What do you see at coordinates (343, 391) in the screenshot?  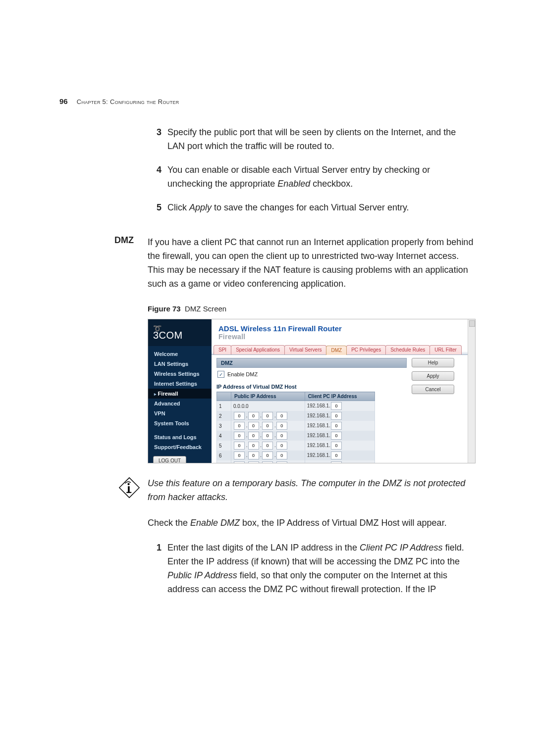 I see `main-panel: ADSL Wireless 11n Firewall Router Firewa…` at bounding box center [343, 391].